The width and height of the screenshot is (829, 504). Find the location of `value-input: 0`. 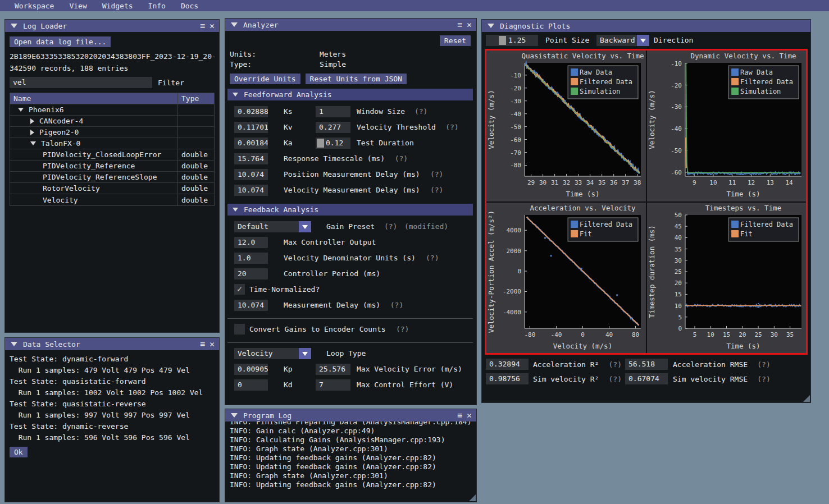

value-input: 0 is located at coordinates (251, 385).